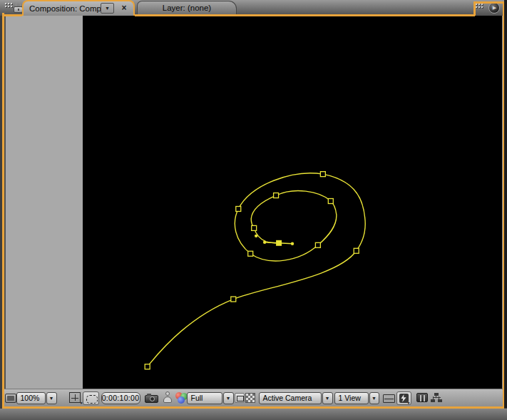 This screenshot has width=507, height=420. What do you see at coordinates (11, 398) in the screenshot?
I see `always-preview-monitor-icon` at bounding box center [11, 398].